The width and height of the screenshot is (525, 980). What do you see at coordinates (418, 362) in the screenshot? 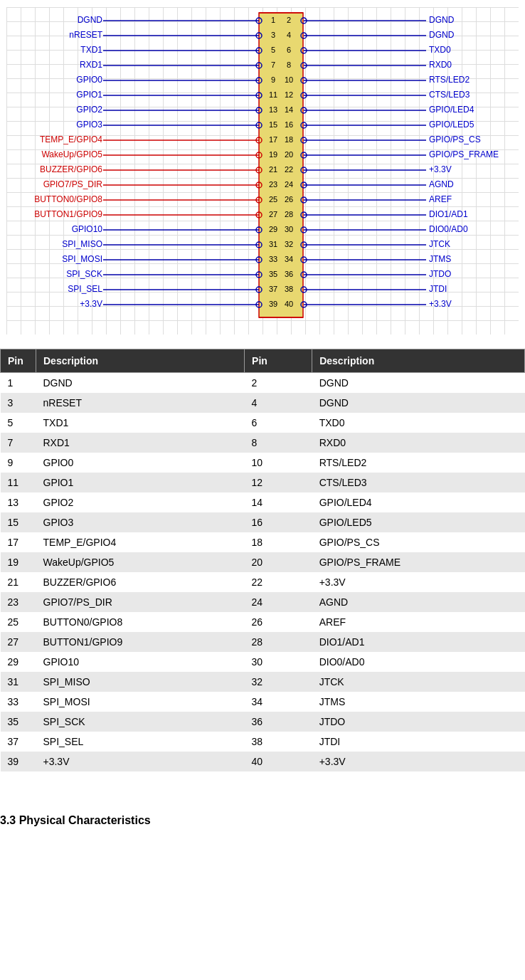
I see `header-desc2: Description` at bounding box center [418, 362].